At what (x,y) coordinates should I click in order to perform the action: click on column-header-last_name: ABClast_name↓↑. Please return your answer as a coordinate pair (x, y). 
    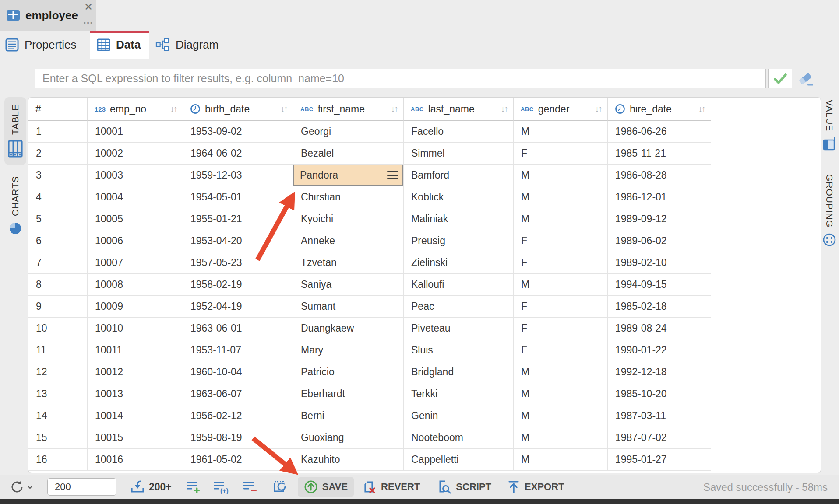
    Looking at the image, I should click on (459, 109).